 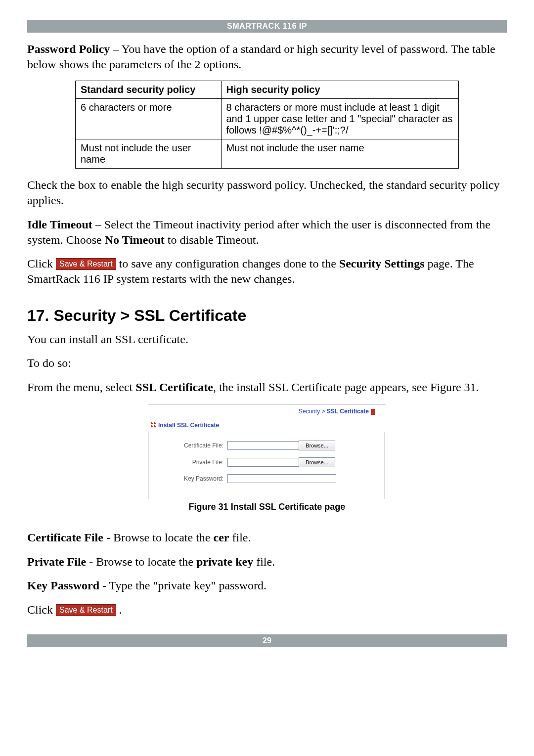 What do you see at coordinates (317, 445) in the screenshot?
I see `certificate-browse-button: Browse...` at bounding box center [317, 445].